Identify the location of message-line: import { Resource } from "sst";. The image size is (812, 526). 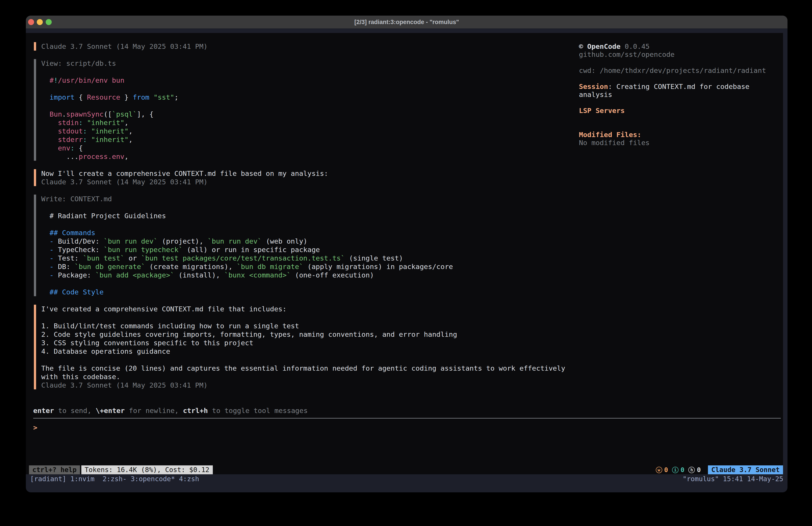
(303, 97).